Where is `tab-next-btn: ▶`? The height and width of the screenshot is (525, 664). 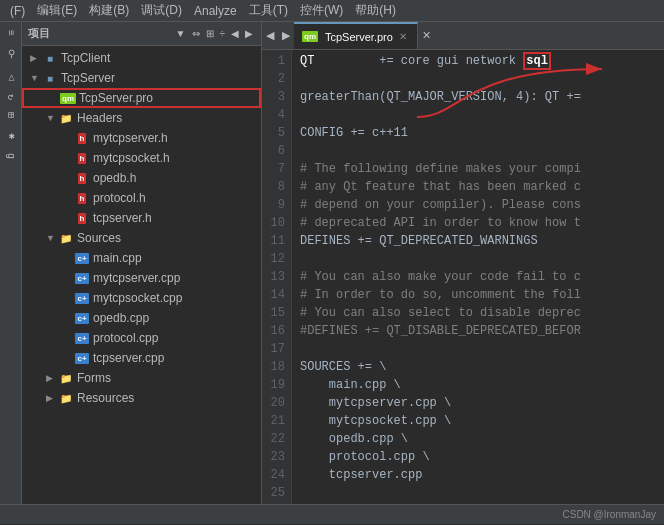
tab-next-btn: ▶ is located at coordinates (286, 36).